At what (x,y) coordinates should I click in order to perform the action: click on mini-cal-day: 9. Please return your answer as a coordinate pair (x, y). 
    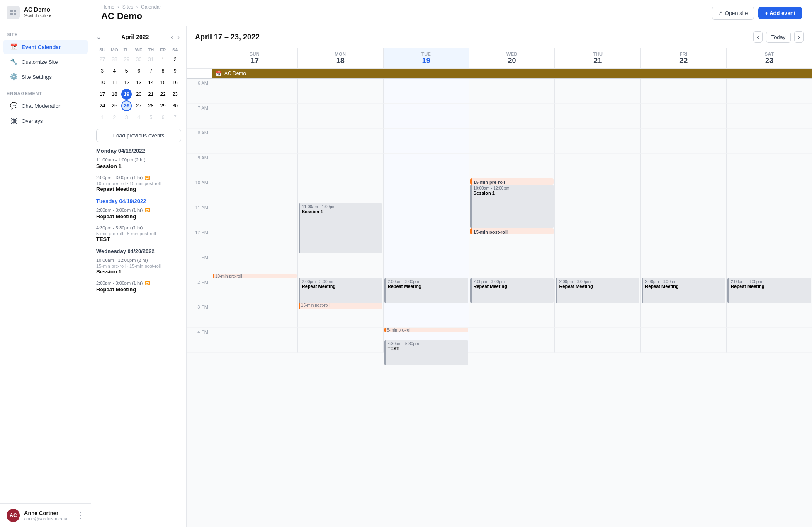
    Looking at the image, I should click on (175, 71).